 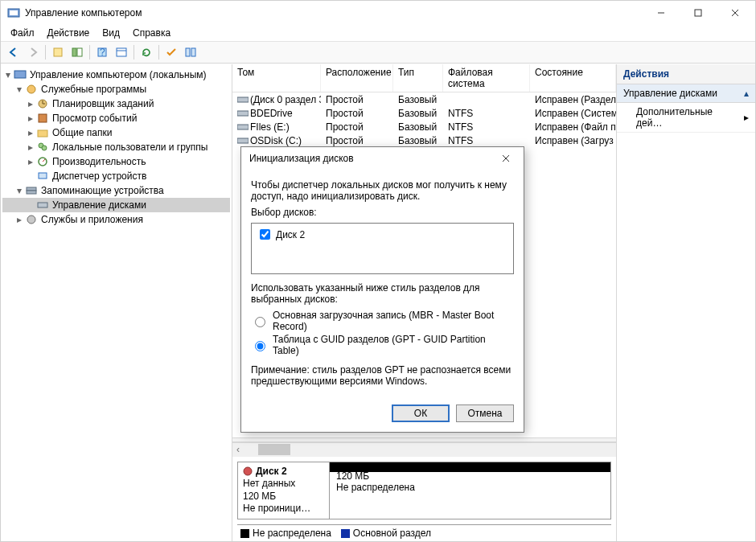 I want to click on tree-performance: ▸Производительность, so click(x=116, y=162).